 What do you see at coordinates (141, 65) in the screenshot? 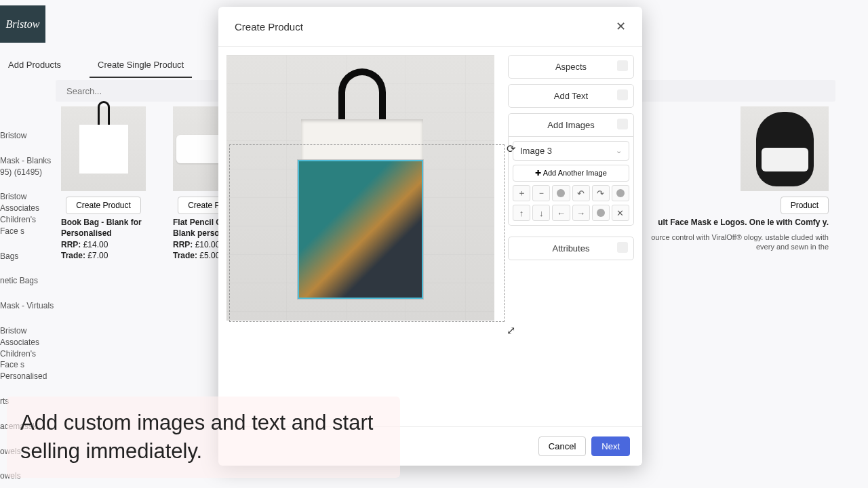
I see `tab-create-single: Create Single Product` at bounding box center [141, 65].